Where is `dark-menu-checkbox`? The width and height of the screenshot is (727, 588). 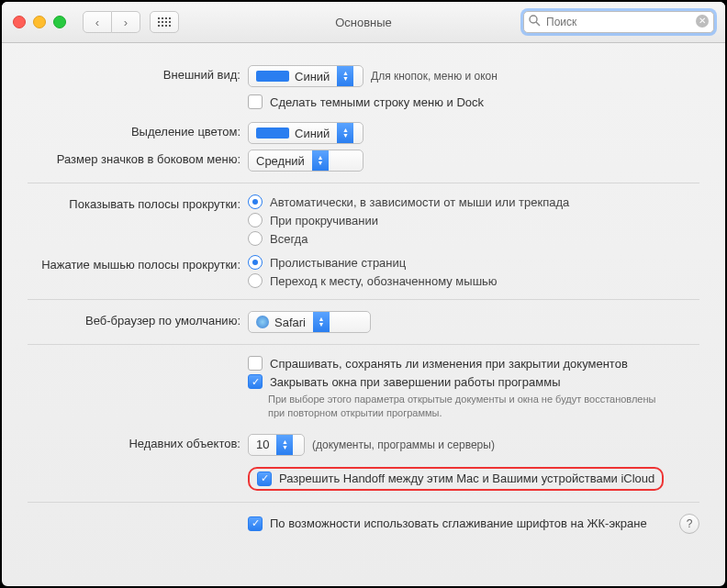 dark-menu-checkbox is located at coordinates (255, 102).